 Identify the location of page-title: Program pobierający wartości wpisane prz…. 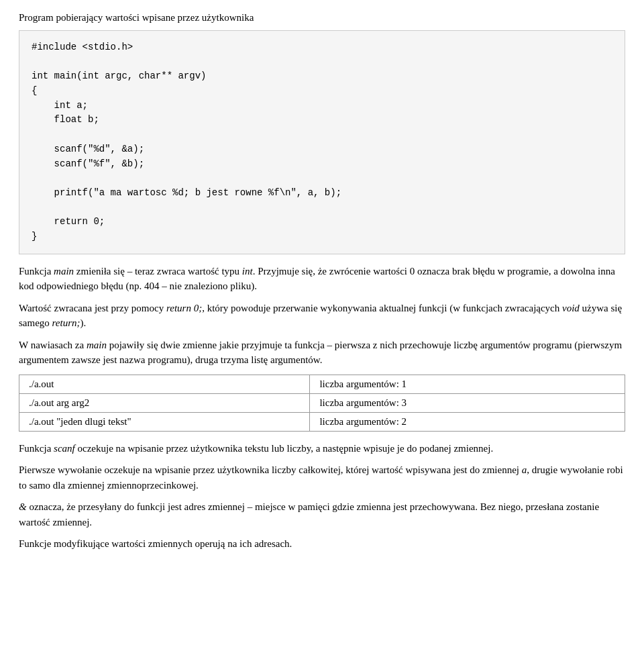
(322, 17).